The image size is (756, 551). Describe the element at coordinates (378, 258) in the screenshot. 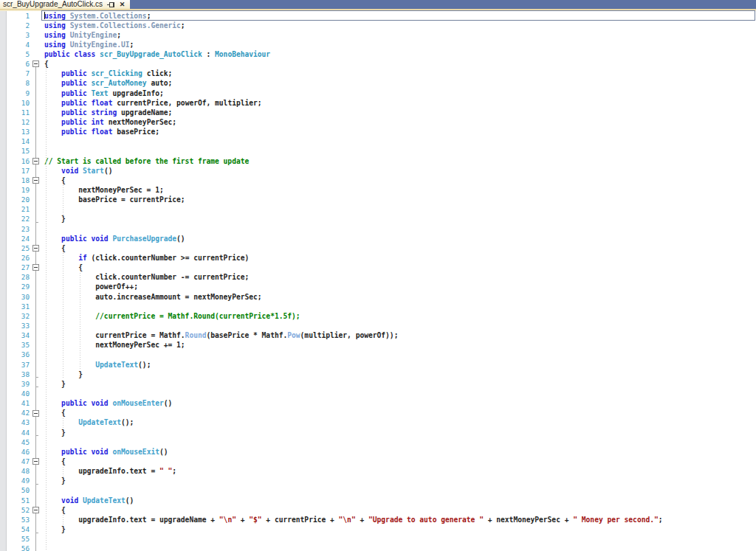

I see `code-line: 26 if (click.counterNumber >= currentPri…` at that location.